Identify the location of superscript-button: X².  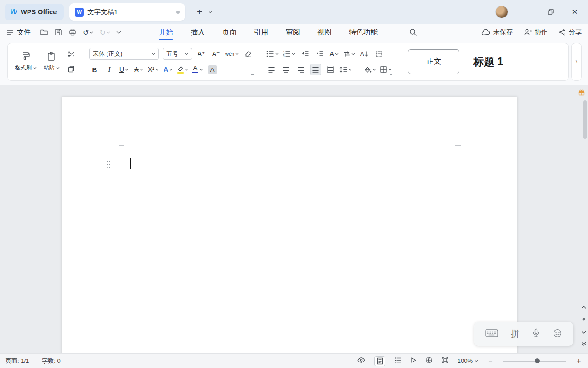
(153, 69).